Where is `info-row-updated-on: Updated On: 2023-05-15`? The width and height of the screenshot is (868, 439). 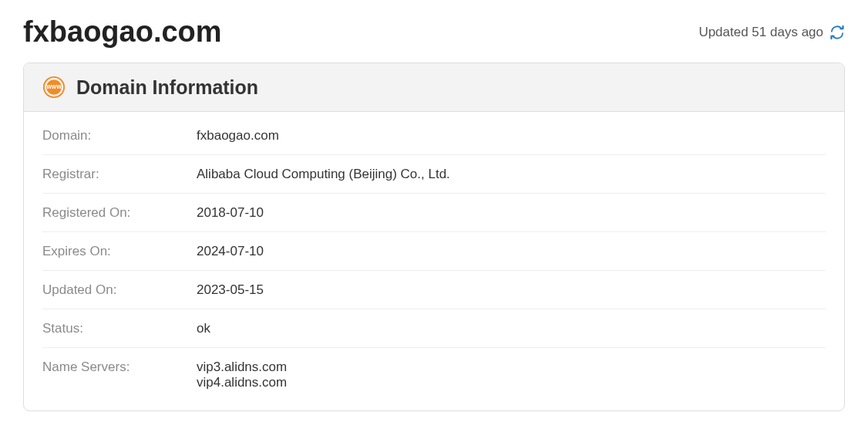 info-row-updated-on: Updated On: 2023-05-15 is located at coordinates (434, 290).